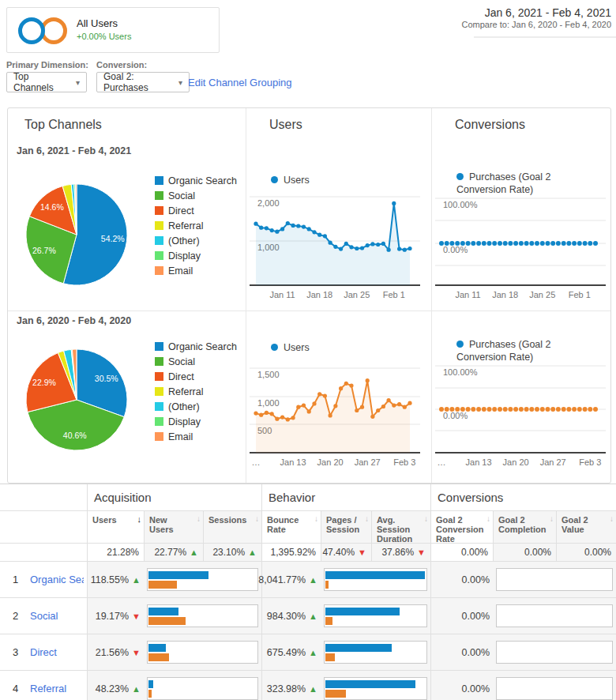 The height and width of the screenshot is (700, 616). What do you see at coordinates (523, 498) in the screenshot?
I see `group-header-conversions: Conversions` at bounding box center [523, 498].